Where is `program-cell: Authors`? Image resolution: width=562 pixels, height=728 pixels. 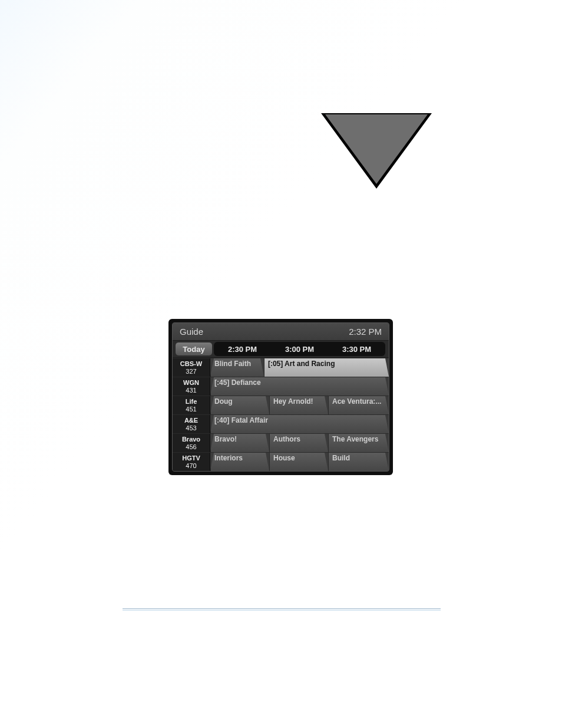
program-cell: Authors is located at coordinates (299, 443).